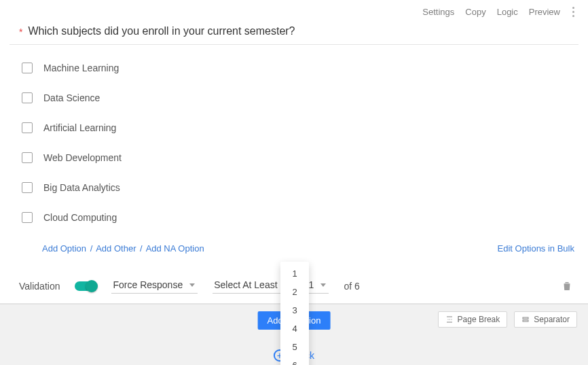 This screenshot has width=588, height=365. I want to click on validation-of-label: of 6, so click(352, 286).